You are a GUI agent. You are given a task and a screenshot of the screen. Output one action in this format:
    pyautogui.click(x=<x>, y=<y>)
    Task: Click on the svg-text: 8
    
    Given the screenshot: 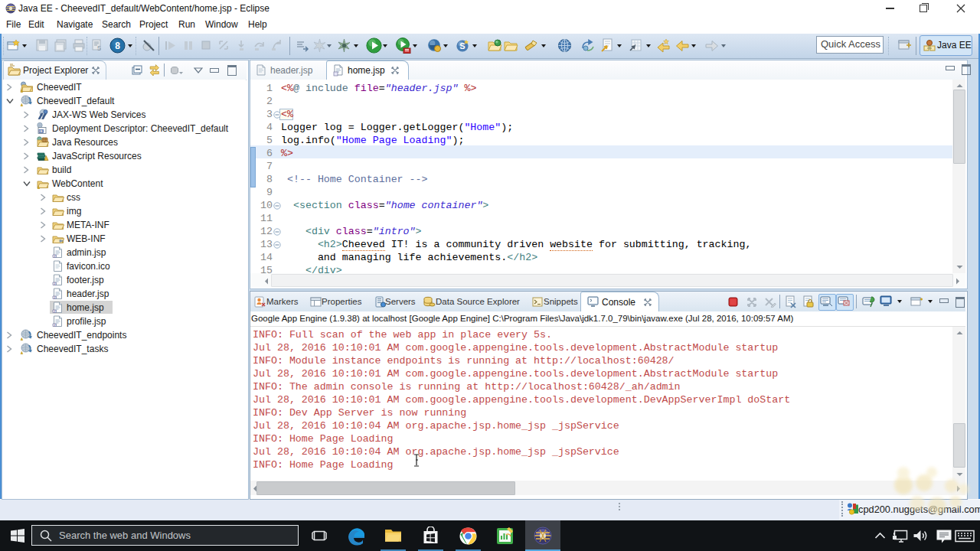 What is the action you would take?
    pyautogui.click(x=118, y=46)
    